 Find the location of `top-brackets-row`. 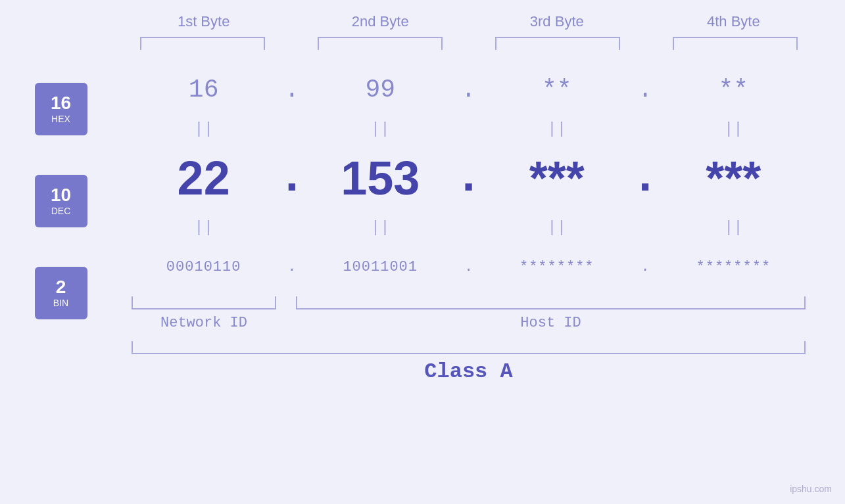

top-brackets-row is located at coordinates (468, 43).